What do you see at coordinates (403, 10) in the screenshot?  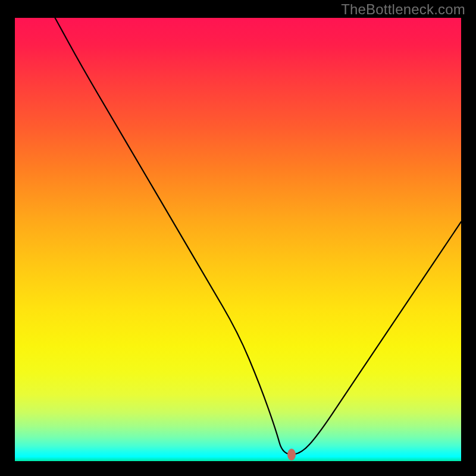 I see `watermark-text: TheBottleneck.com` at bounding box center [403, 10].